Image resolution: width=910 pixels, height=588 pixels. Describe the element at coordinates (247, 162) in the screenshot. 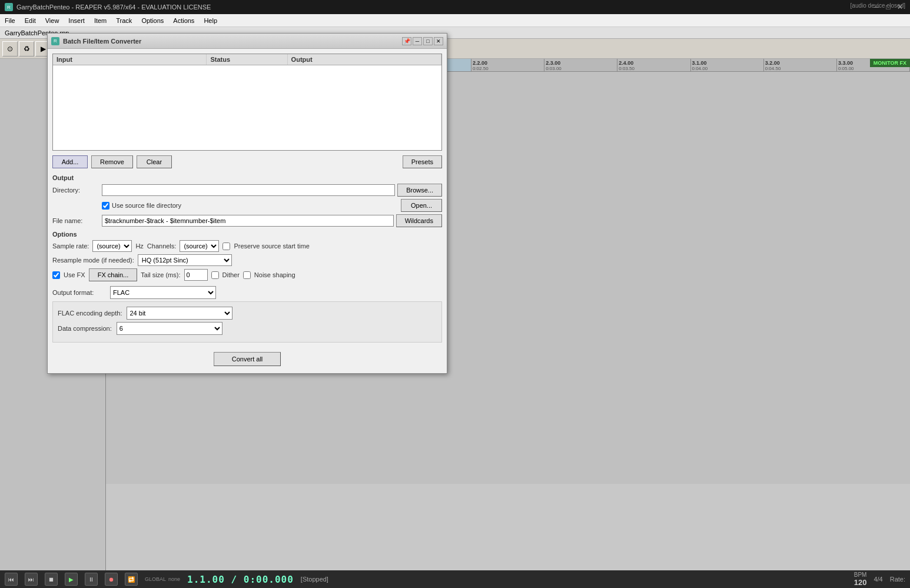

I see `action-buttons-row: Add... Remove Clear Presets` at that location.